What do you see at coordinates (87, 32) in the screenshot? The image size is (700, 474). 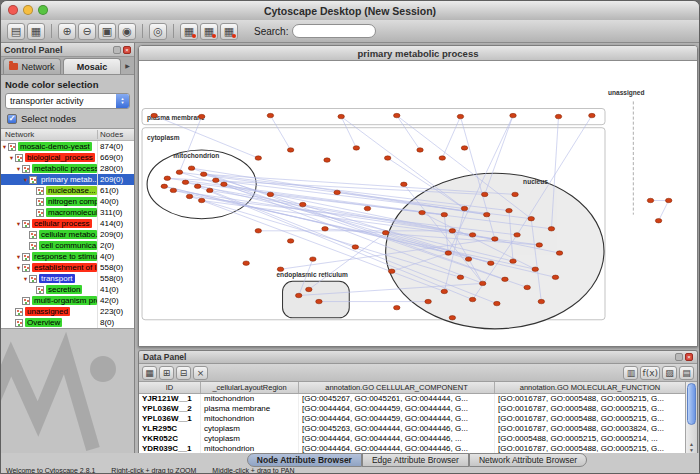 I see `zoom-out-icon: ⊖` at bounding box center [87, 32].